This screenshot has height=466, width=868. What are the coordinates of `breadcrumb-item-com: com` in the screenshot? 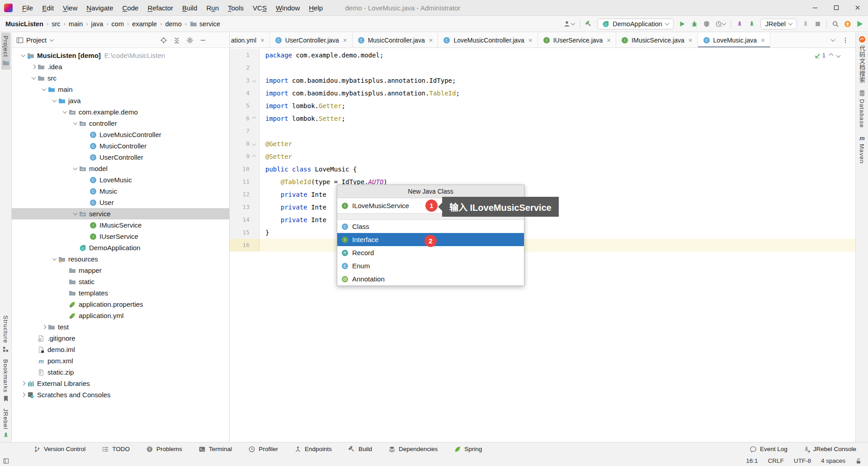 It's located at (118, 24).